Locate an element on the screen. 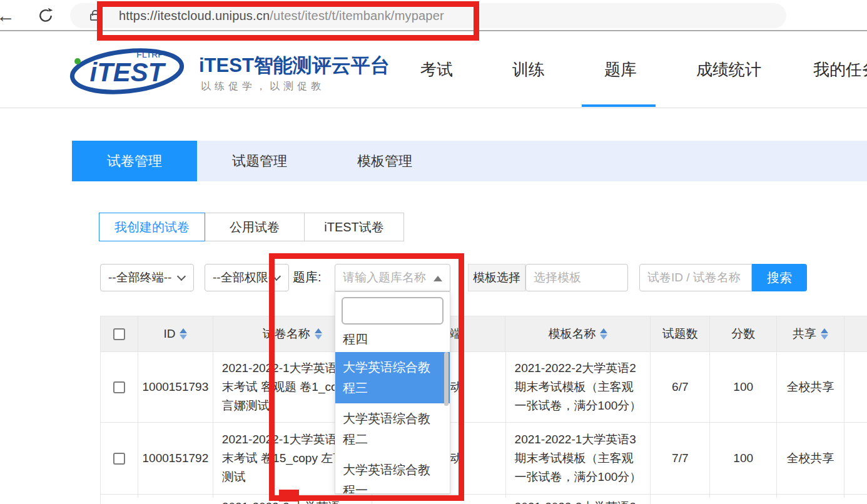  back-icon: ← is located at coordinates (8, 16).